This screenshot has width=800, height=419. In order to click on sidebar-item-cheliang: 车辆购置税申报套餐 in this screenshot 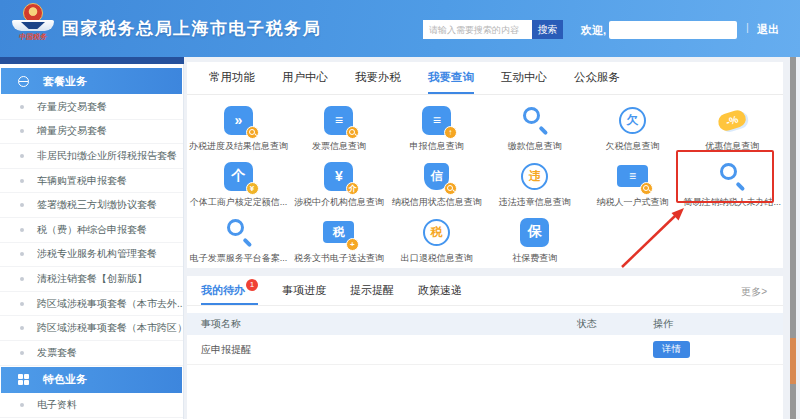, I will do `click(92, 182)`.